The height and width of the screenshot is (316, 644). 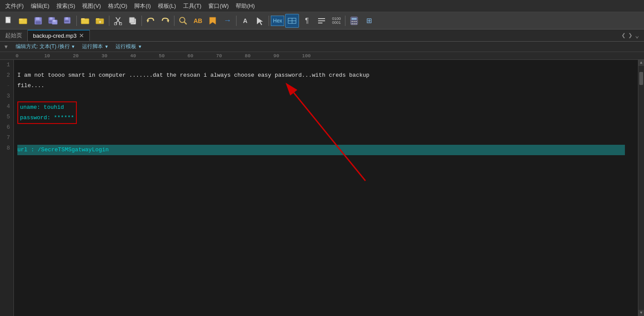 I want to click on run-script-label: 运行脚本, so click(x=92, y=47).